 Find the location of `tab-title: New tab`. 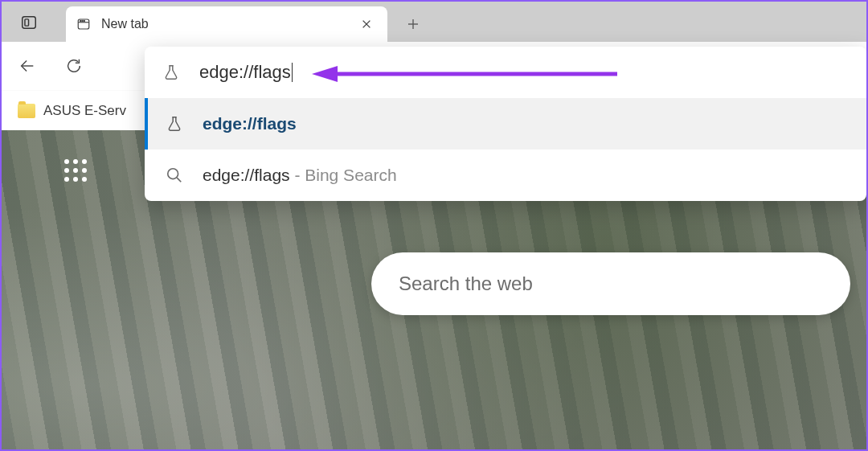

tab-title: New tab is located at coordinates (228, 24).